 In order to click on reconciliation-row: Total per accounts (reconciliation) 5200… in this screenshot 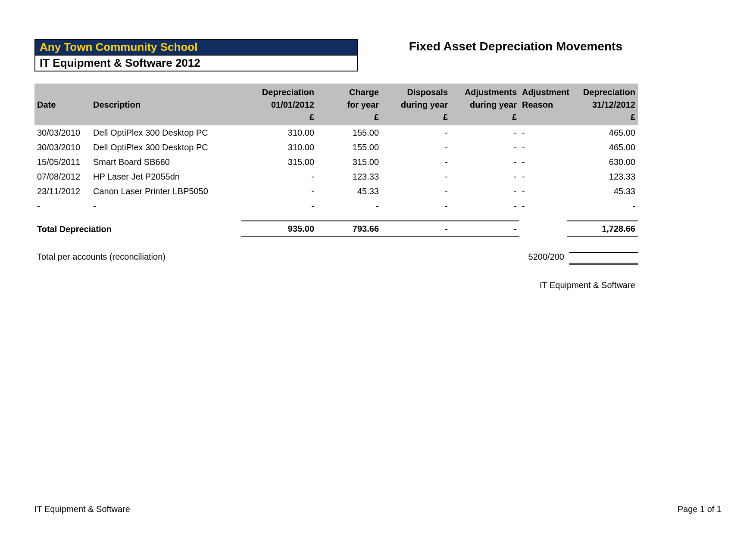, I will do `click(336, 252)`.